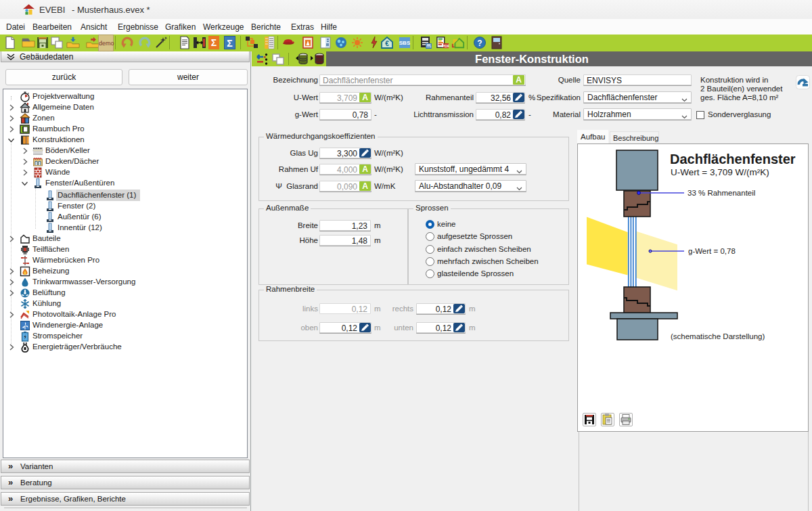 The image size is (812, 511). What do you see at coordinates (718, 336) in the screenshot?
I see `svg-text: (schematische Darstellung)` at bounding box center [718, 336].